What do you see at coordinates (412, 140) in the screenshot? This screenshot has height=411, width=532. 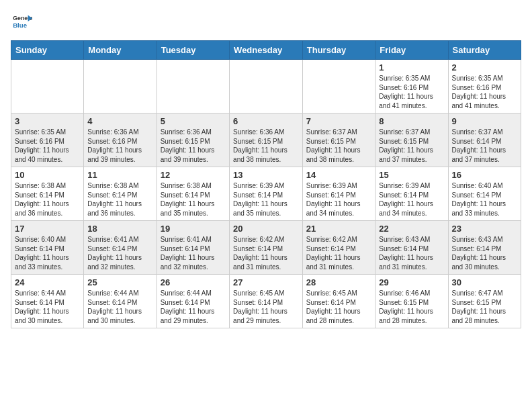 I see `calendar-cell: 8Sunrise: 6:37 AM Sunset: 6:15 PM Daylig…` at bounding box center [412, 140].